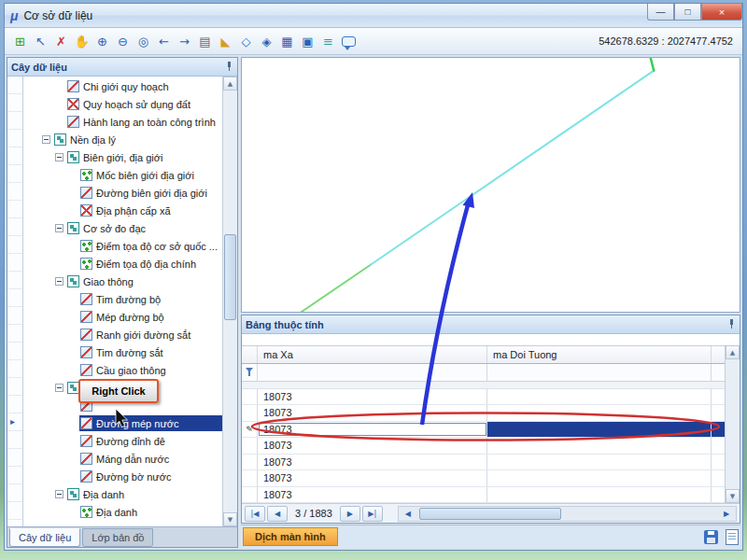  Describe the element at coordinates (288, 41) in the screenshot. I see `area-icon: ▦` at that location.